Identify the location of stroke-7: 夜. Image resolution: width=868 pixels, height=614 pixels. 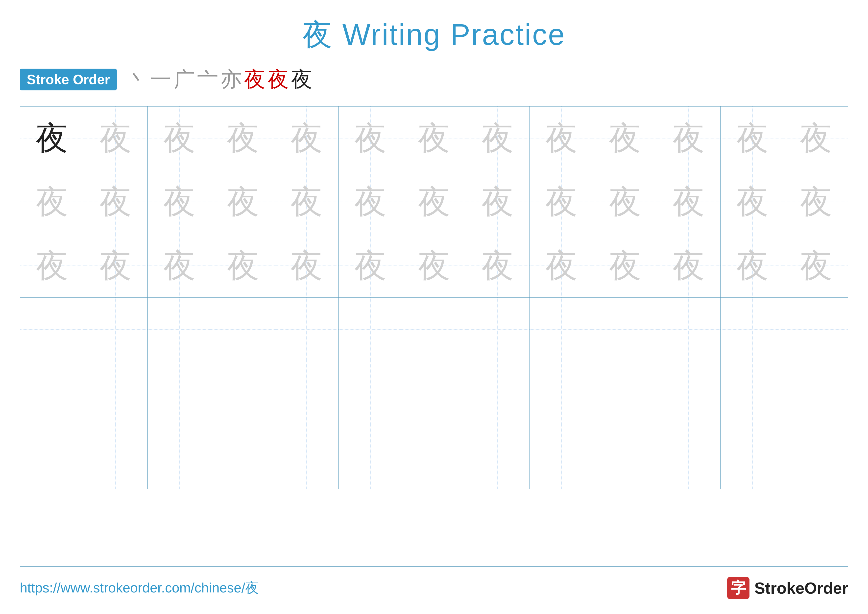
(278, 79).